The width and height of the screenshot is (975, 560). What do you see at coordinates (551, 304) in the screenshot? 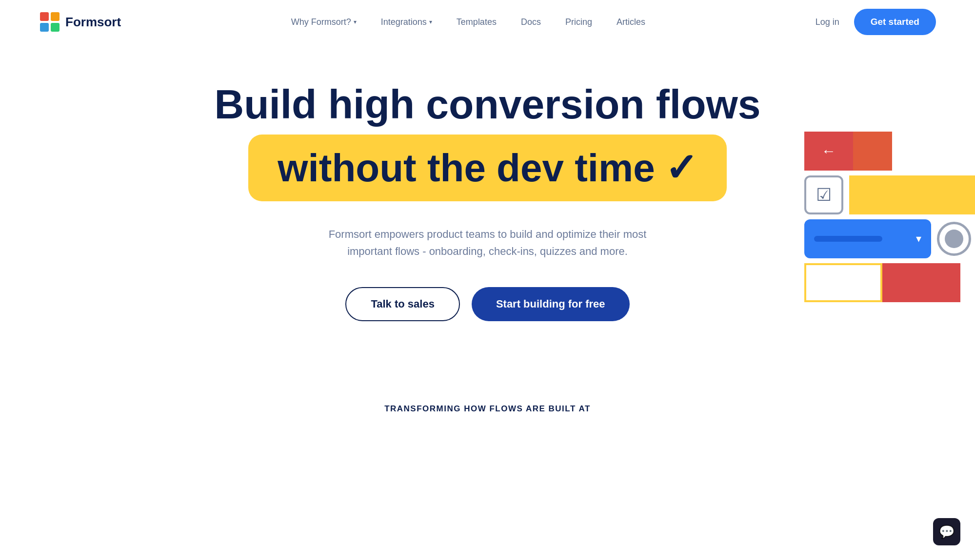
I see `start-building-button: Start building for free` at bounding box center [551, 304].